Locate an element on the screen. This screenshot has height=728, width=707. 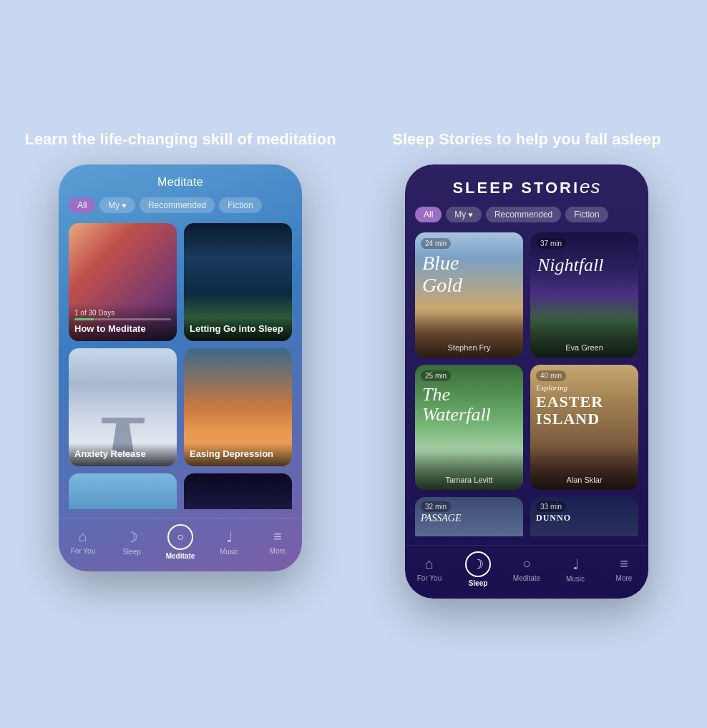
nav-meditate-right: ○ Meditate is located at coordinates (527, 569).